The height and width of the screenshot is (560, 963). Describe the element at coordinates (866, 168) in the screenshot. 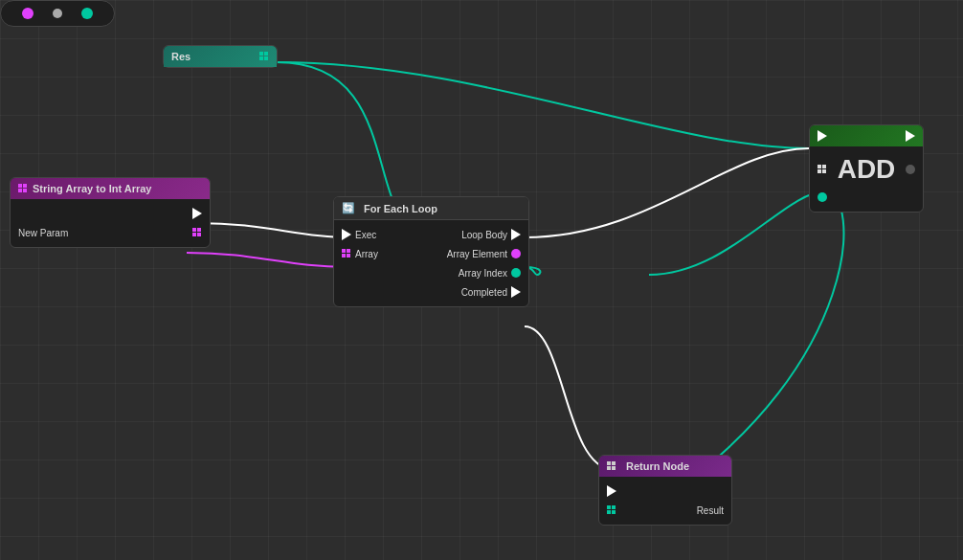

I see `add-node: ADD` at that location.